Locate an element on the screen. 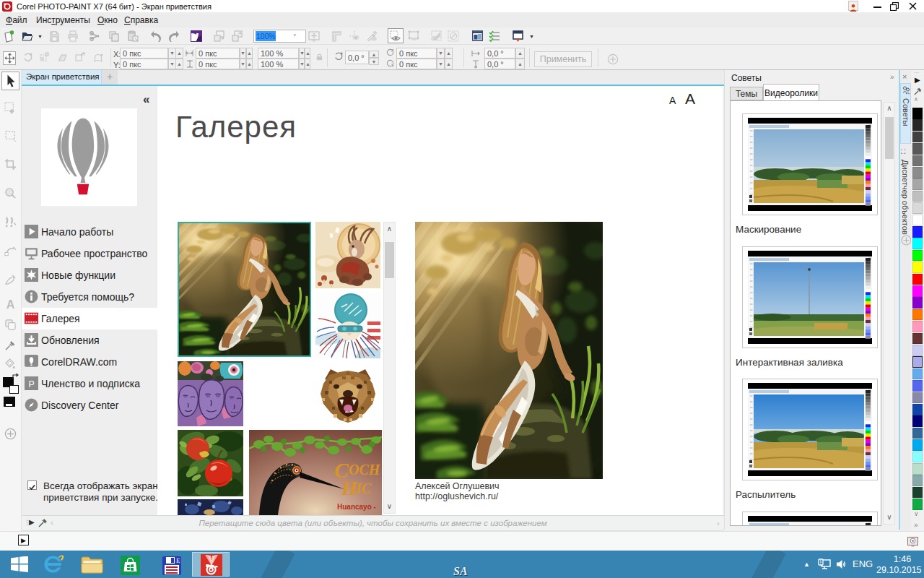 The width and height of the screenshot is (924, 578). svg-text: IC is located at coordinates (364, 488).